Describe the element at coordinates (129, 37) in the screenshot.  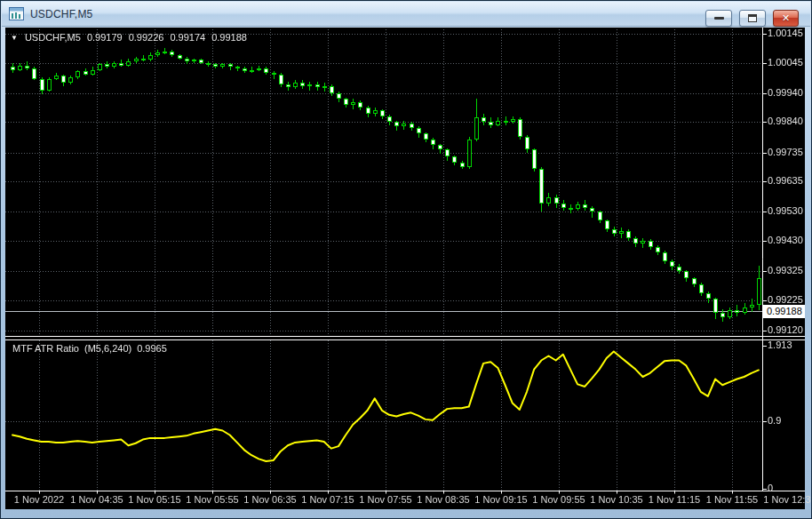
I see `ohlc-header: ▼ USDCHF,M5 0.99179 0.99226 0.99174 0.99…` at that location.